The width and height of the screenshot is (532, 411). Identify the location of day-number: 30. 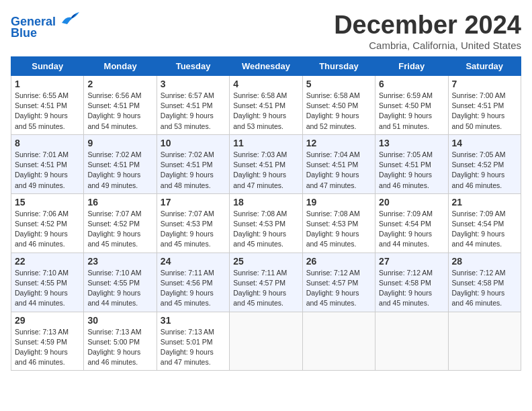
(120, 320).